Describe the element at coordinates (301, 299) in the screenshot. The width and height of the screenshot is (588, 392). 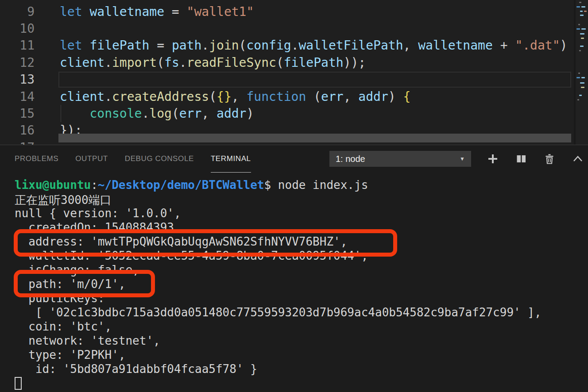
I see `terminal-line: publicKeys:` at that location.